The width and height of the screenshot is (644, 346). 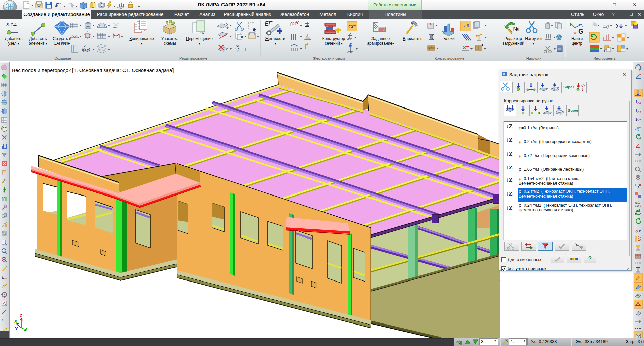 What do you see at coordinates (3, 277) in the screenshot?
I see `svg-text: L` at bounding box center [3, 277].